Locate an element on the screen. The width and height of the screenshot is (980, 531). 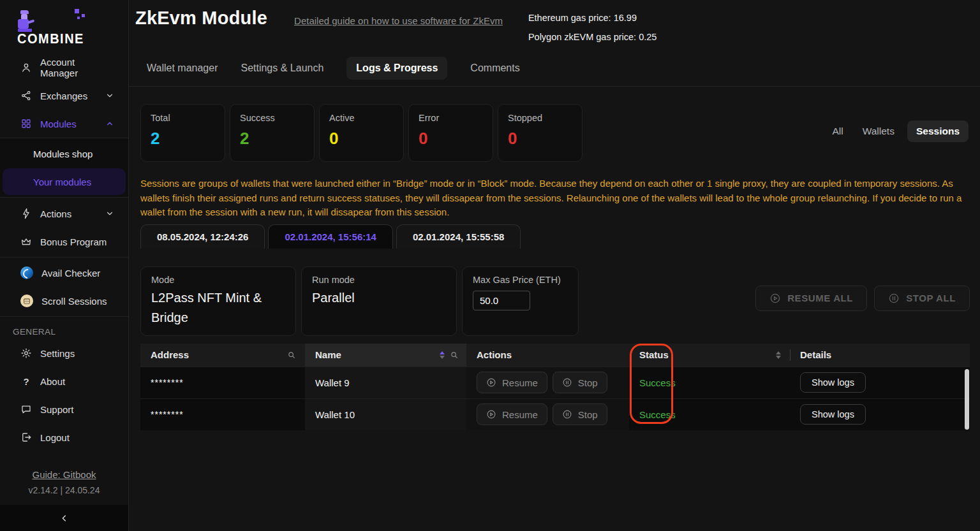
column-label: Actions is located at coordinates (494, 354).